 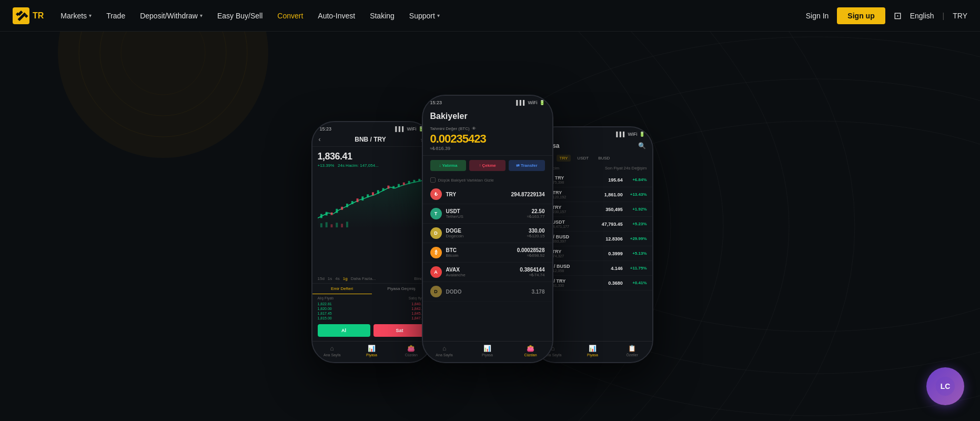 What do you see at coordinates (488, 253) in the screenshot?
I see `asset-row-btc: ₿ BTC Bitcoin 0.00028528 ≈₺698.92` at bounding box center [488, 253].